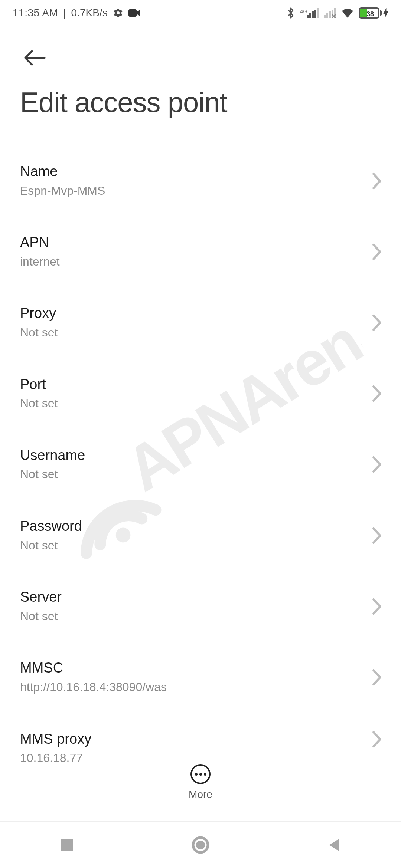 Image resolution: width=401 pixels, height=868 pixels. Describe the element at coordinates (200, 181) in the screenshot. I see `setting-row-name: Name Espn-Mvp-MMS` at that location.